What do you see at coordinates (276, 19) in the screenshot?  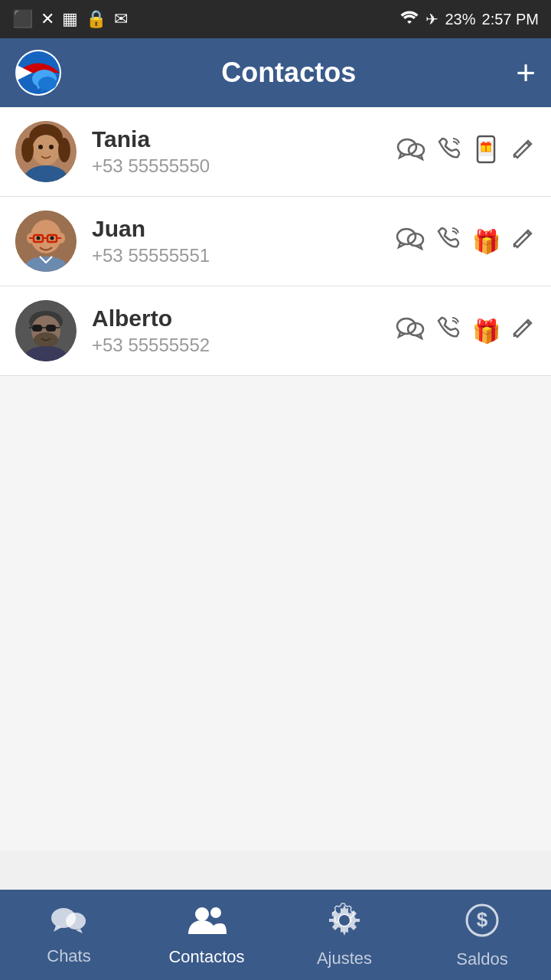 I see `status-bar: ⬛ ✕ ▦ 🔒 ✉ ✈ 23% 2:57 PM` at bounding box center [276, 19].